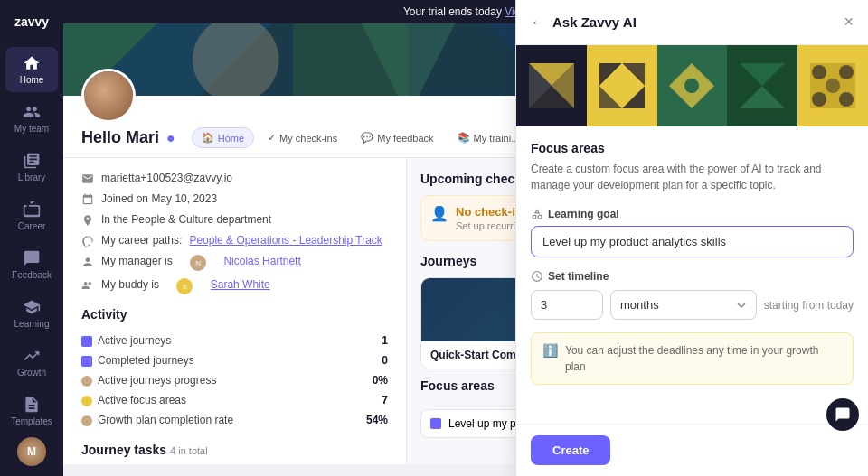 Image resolution: width=868 pixels, height=476 pixels. I want to click on activity-completed-journeys: Completed journeys 0, so click(235, 360).